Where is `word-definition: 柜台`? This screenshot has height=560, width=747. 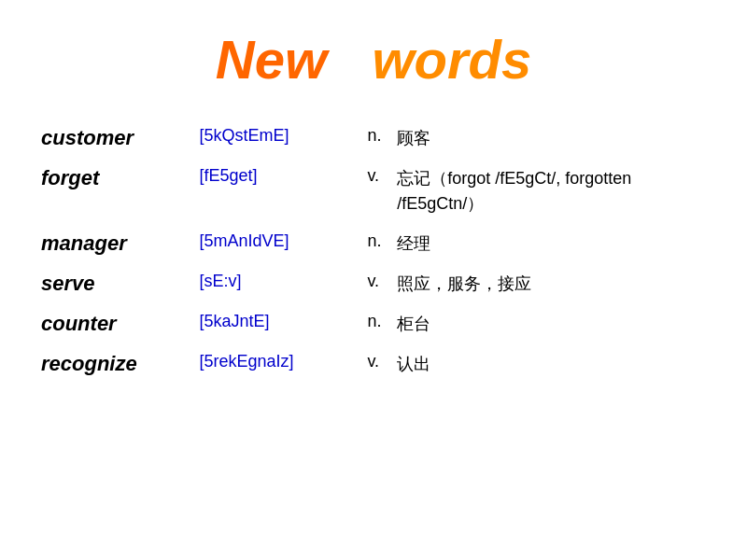 word-definition: 柜台 is located at coordinates (551, 325).